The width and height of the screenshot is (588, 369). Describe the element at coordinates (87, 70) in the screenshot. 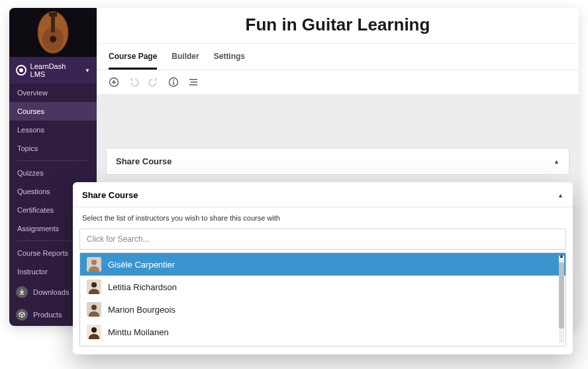

I see `chevron-down-icon: ▼` at that location.